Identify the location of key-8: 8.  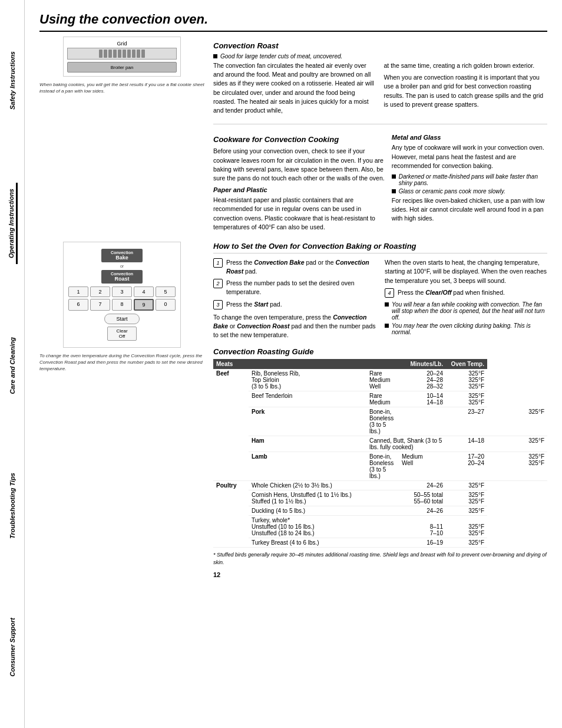
(122, 305).